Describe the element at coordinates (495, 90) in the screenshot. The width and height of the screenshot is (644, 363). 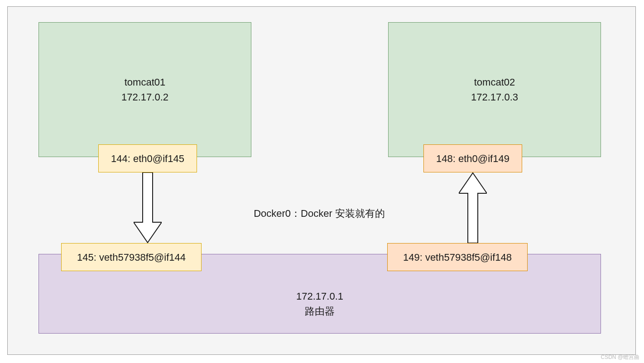
I see `container-tomcat02: tomcat02 172.17.0.3` at that location.